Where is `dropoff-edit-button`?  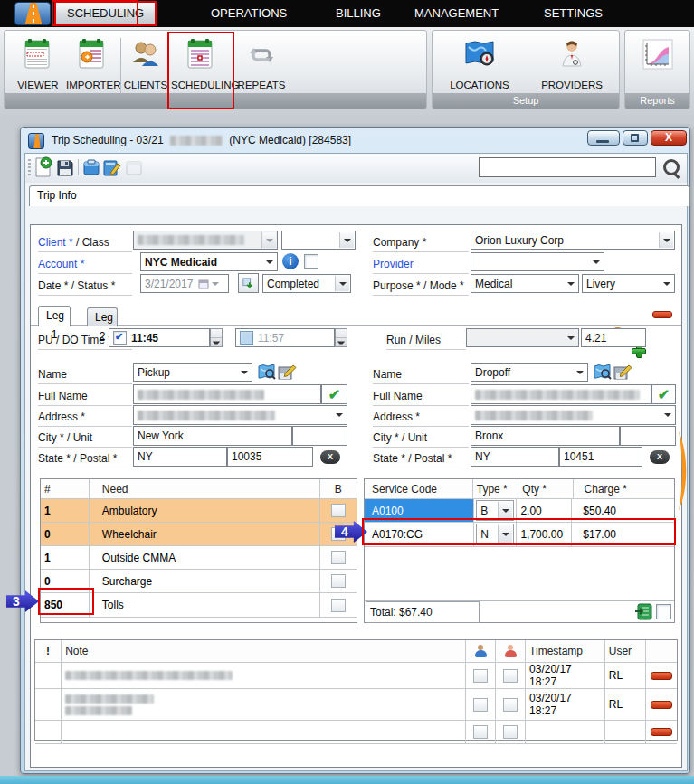
dropoff-edit-button is located at coordinates (623, 372).